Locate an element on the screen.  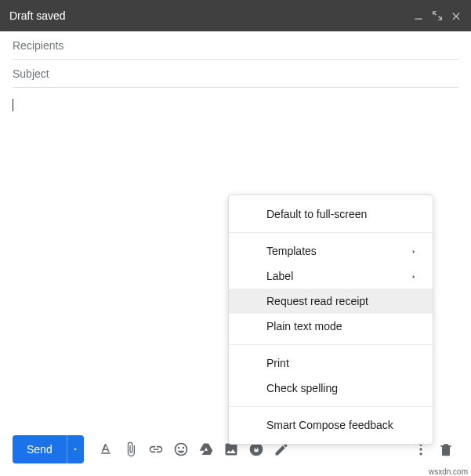
menu-label: Plain text mode is located at coordinates (304, 326).